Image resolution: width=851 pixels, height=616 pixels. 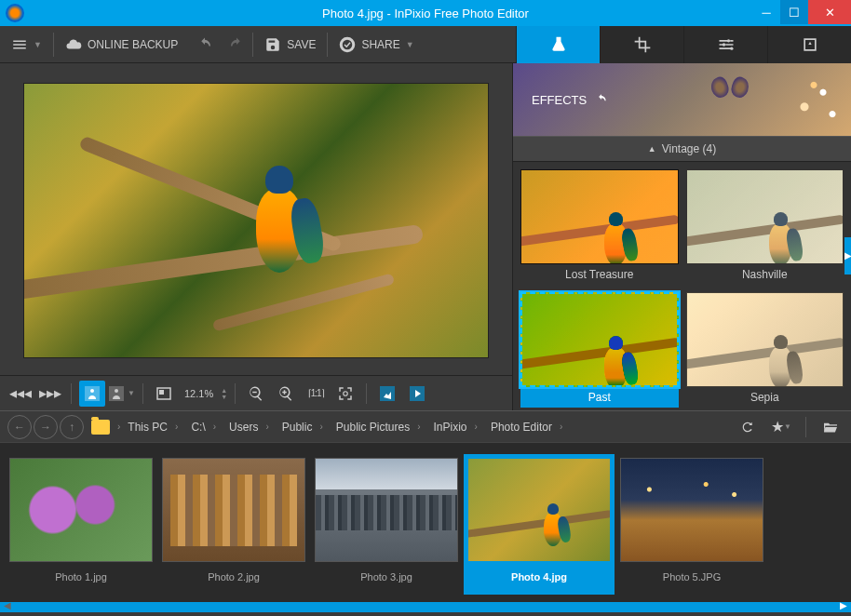 I want to click on thumbnail-label: Photo 1.jpg, so click(x=81, y=572).